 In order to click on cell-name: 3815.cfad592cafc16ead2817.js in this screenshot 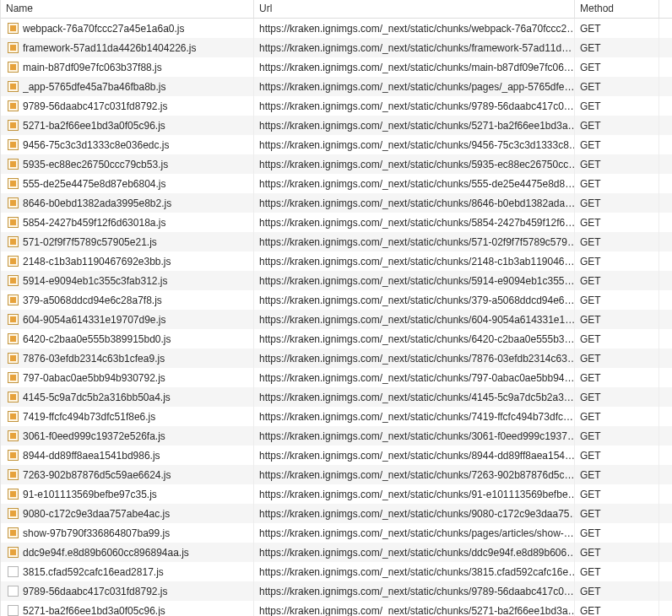, I will do `click(127, 572)`.